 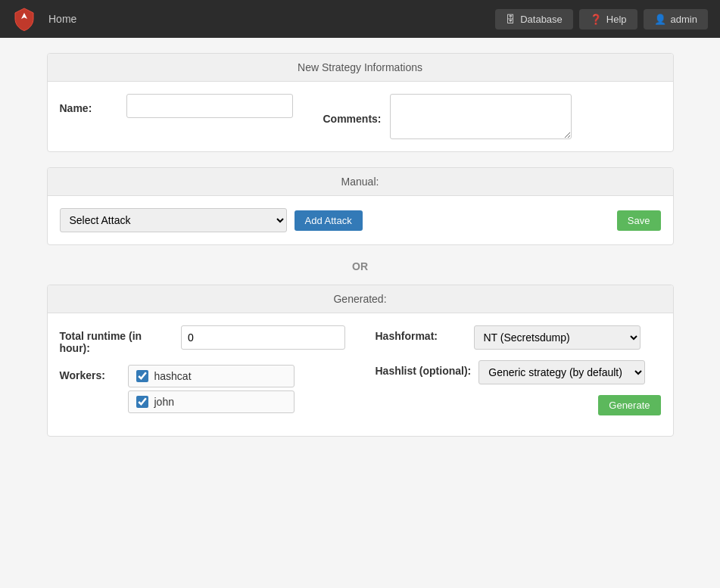 I want to click on runtime-input, so click(x=263, y=338).